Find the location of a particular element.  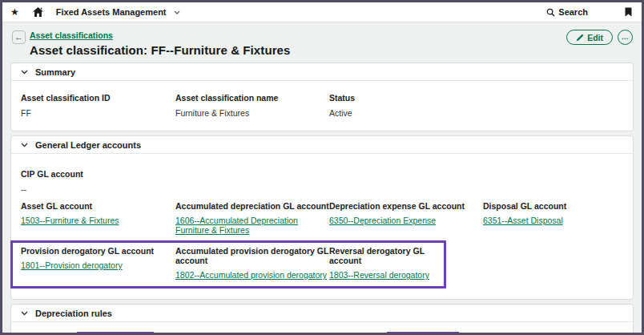

field-label: Depreciation expense GL account is located at coordinates (406, 206).